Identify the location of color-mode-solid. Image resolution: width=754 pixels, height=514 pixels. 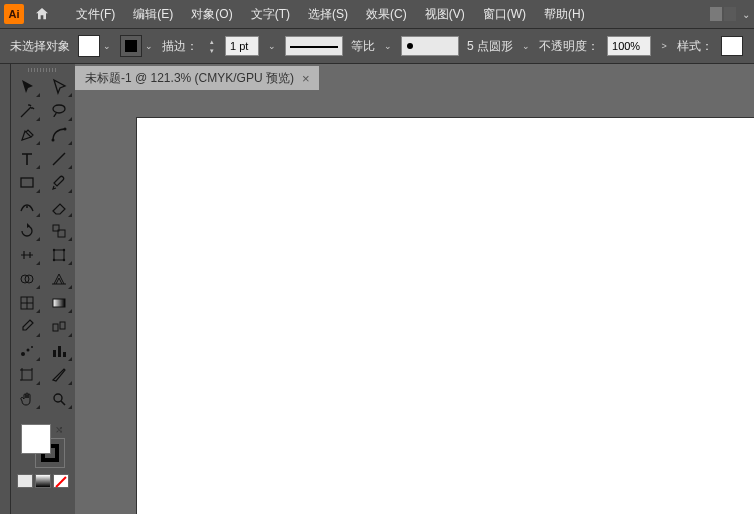
(25, 481).